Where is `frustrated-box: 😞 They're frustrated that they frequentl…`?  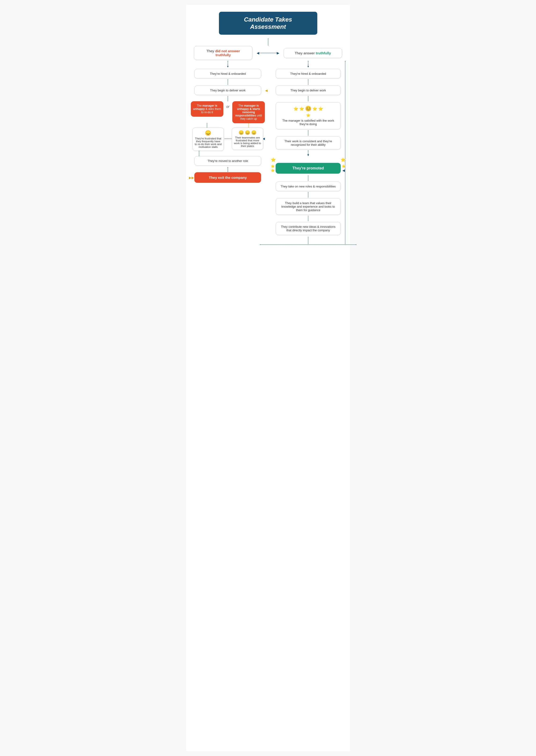
frustrated-box: 😞 They're frustrated that they frequentl… is located at coordinates (208, 139).